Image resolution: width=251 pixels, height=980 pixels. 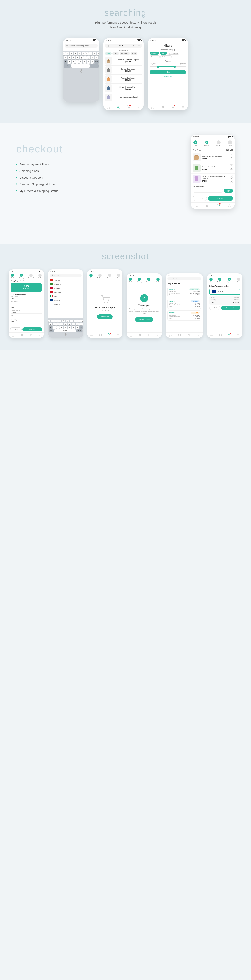 What do you see at coordinates (92, 335) in the screenshot?
I see `home-ec-icon` at bounding box center [92, 335].